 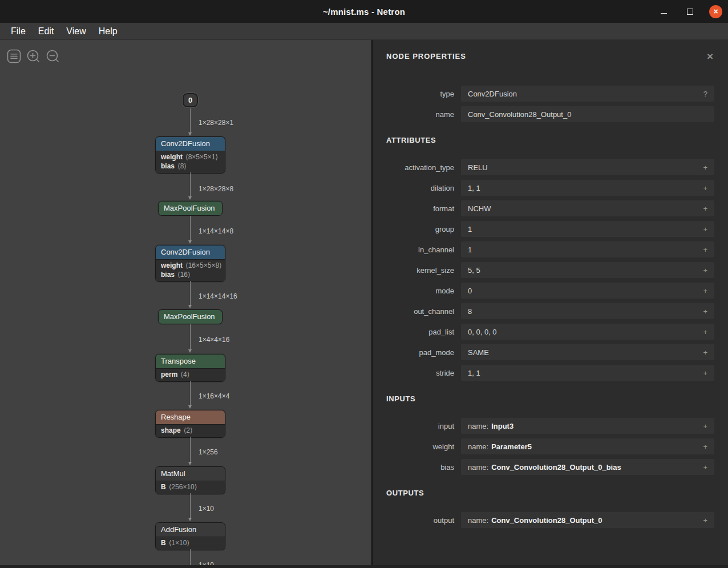 I want to click on attr-row-in_channel: in_channel 1+, so click(x=547, y=249).